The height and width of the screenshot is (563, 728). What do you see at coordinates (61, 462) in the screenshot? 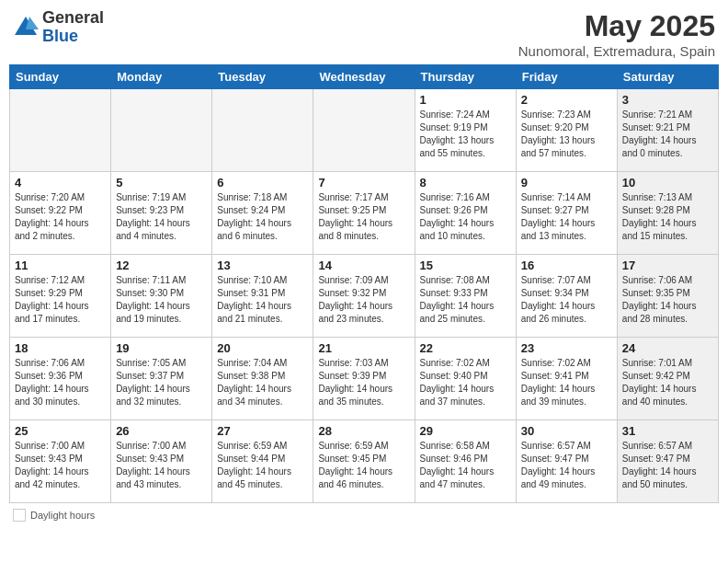
I see `calendar-cell: 25Sunrise: 7:00 AM Sunset: 9:43 PM Dayli…` at bounding box center [61, 462].